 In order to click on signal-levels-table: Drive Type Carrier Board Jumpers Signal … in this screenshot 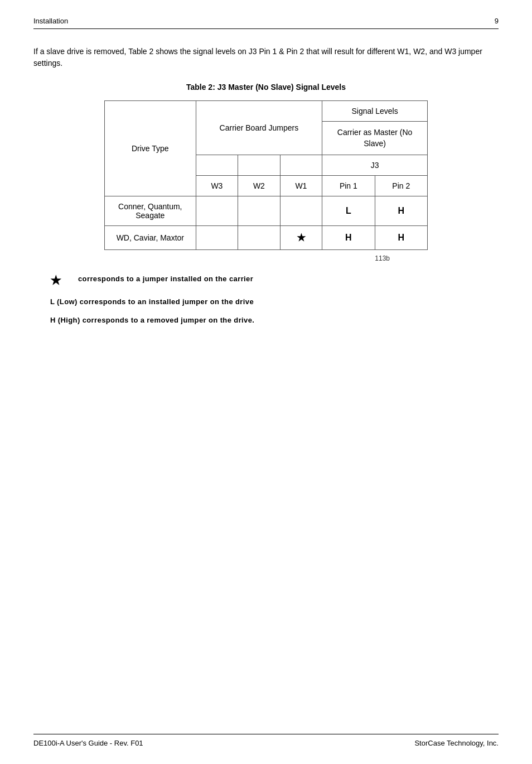, I will do `click(266, 175)`.